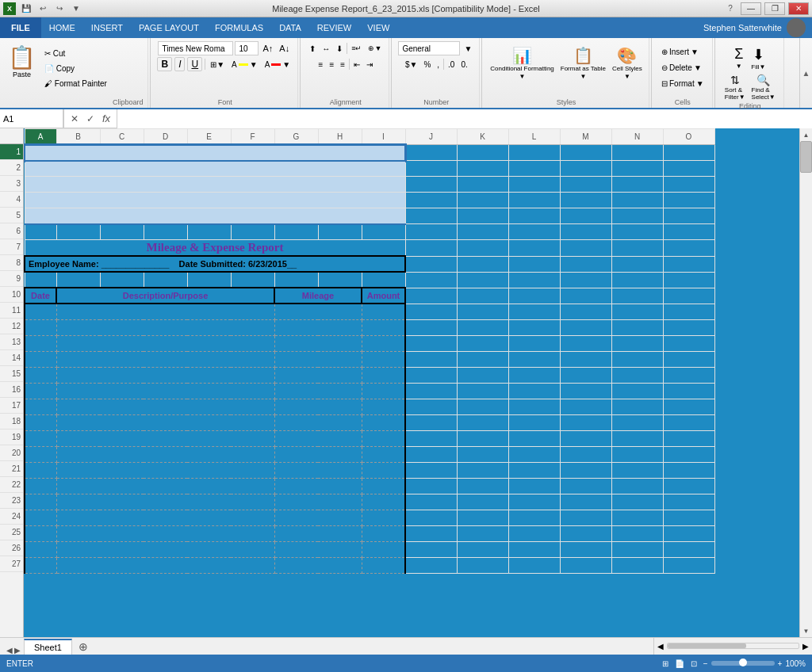 The width and height of the screenshot is (812, 672). I want to click on cell-K9, so click(482, 280).